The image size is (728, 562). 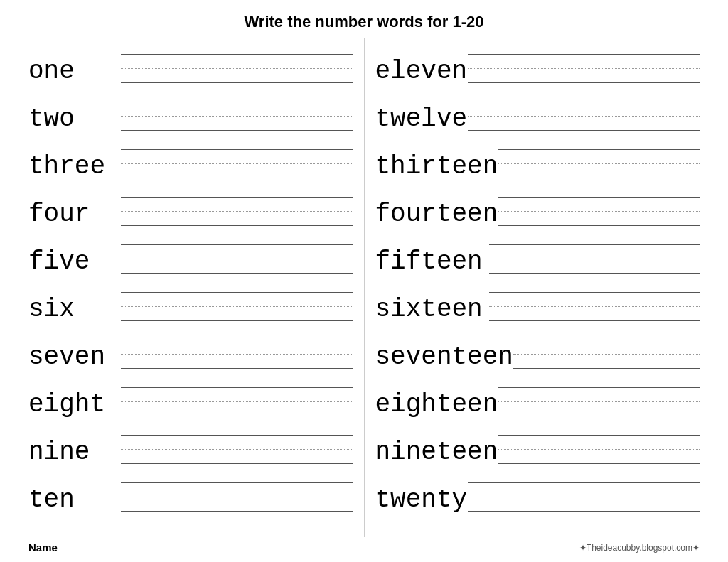 What do you see at coordinates (537, 442) in the screenshot?
I see `list-item: nineteen` at bounding box center [537, 442].